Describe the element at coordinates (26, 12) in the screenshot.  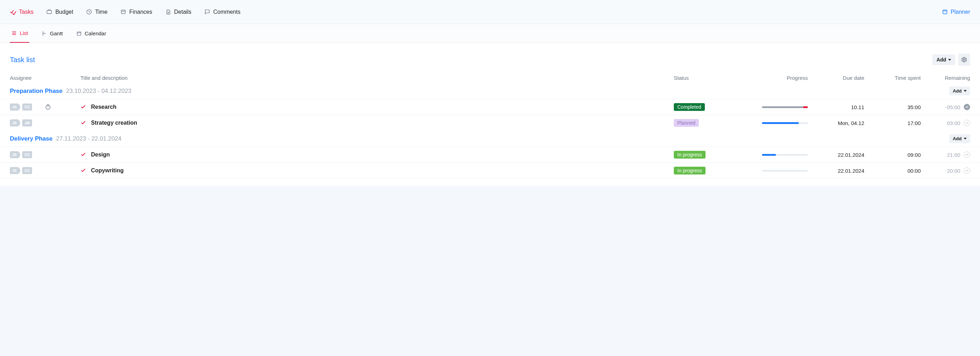
I see `tab-tasks-label: Tasks` at that location.